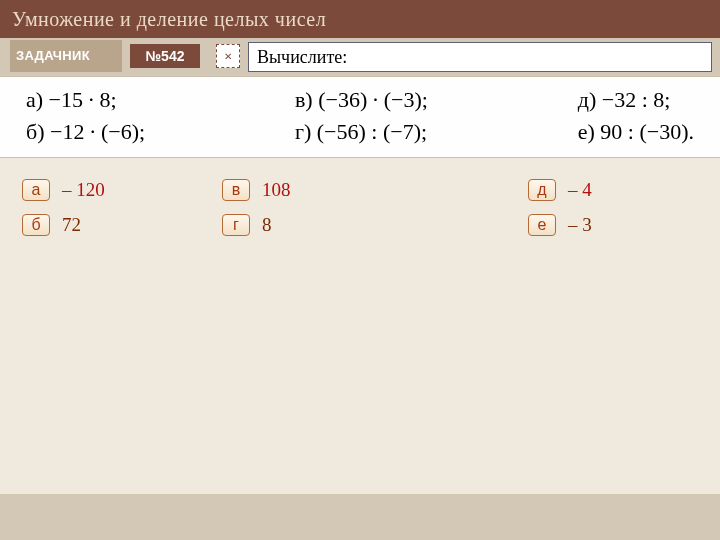 The width and height of the screenshot is (720, 540). What do you see at coordinates (580, 190) in the screenshot?
I see `answer-value-d: – 4` at bounding box center [580, 190].